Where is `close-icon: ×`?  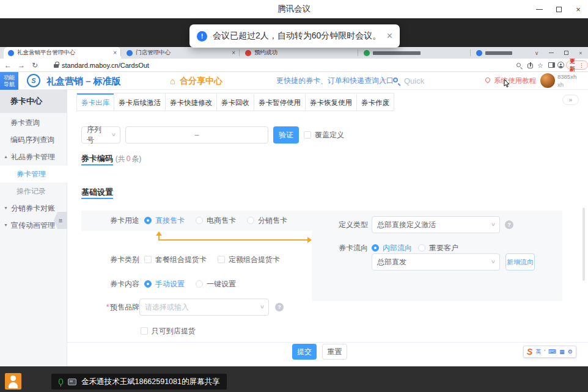
close-icon: × is located at coordinates (578, 10).